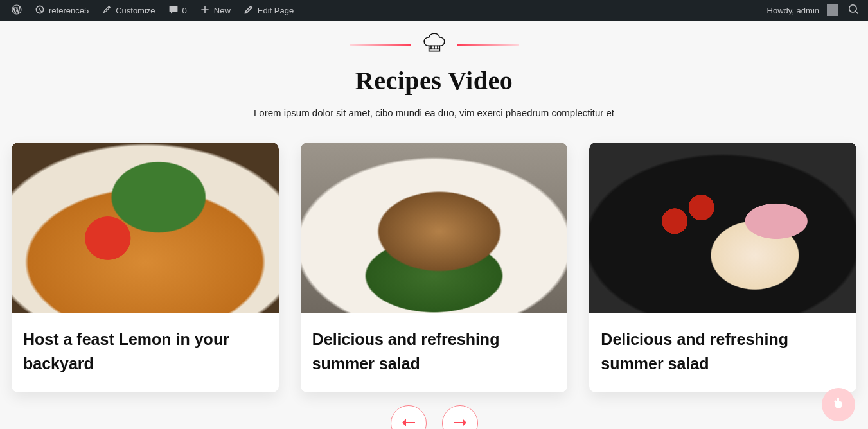 The height and width of the screenshot is (429, 868). What do you see at coordinates (17, 10) in the screenshot?
I see `wp-logo-menu` at bounding box center [17, 10].